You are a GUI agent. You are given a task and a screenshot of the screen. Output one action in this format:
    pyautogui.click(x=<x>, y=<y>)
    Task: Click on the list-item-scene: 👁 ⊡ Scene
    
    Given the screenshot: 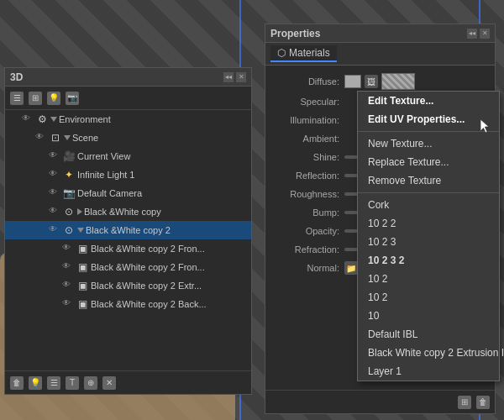 What is the action you would take?
    pyautogui.click(x=128, y=138)
    